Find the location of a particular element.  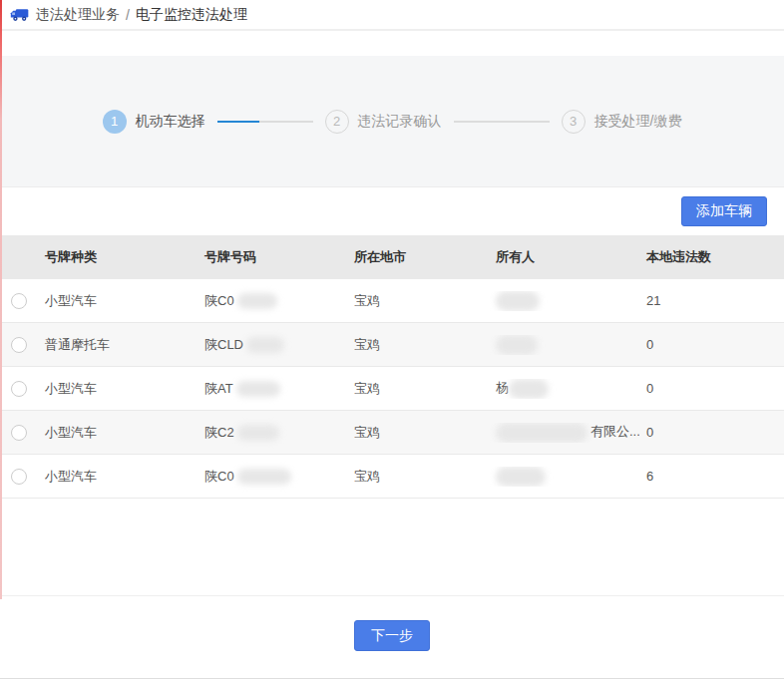

step-1-number: 1 is located at coordinates (115, 122).